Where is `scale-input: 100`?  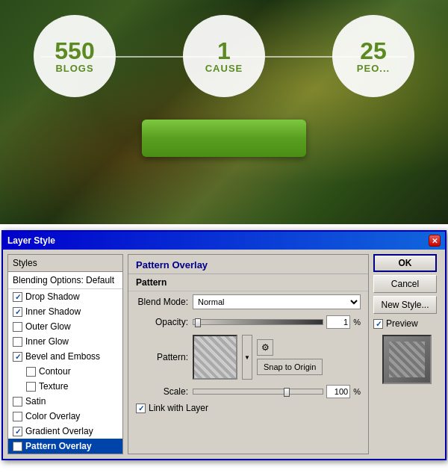 scale-input: 100 is located at coordinates (338, 392).